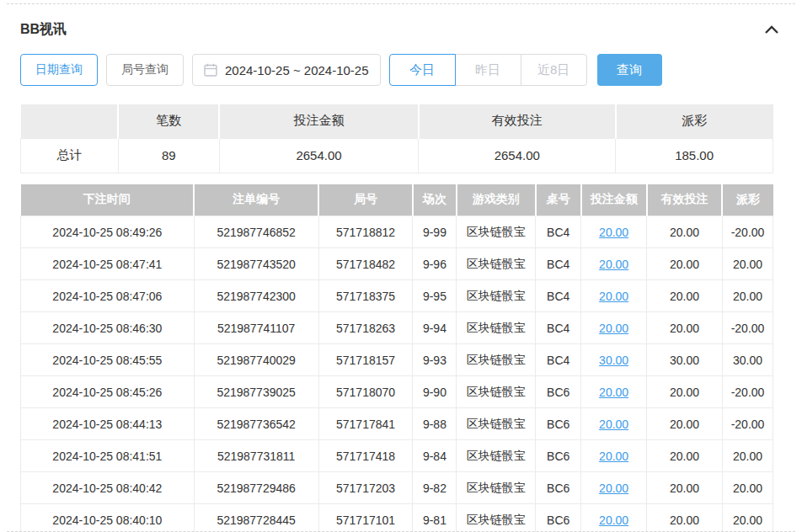 Image resolution: width=802 pixels, height=532 pixels. I want to click on round-number-cell: 571718157, so click(366, 360).